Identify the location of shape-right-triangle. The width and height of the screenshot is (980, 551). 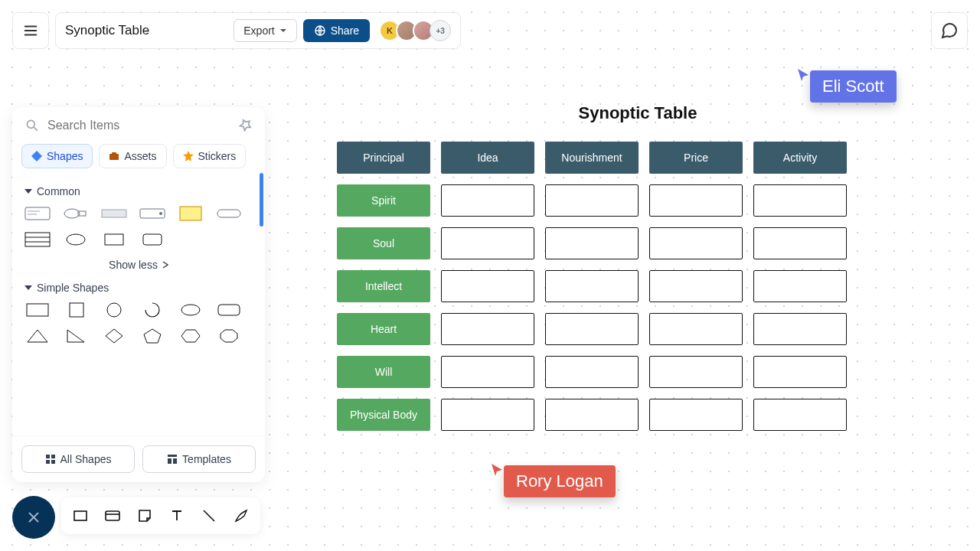
(76, 336).